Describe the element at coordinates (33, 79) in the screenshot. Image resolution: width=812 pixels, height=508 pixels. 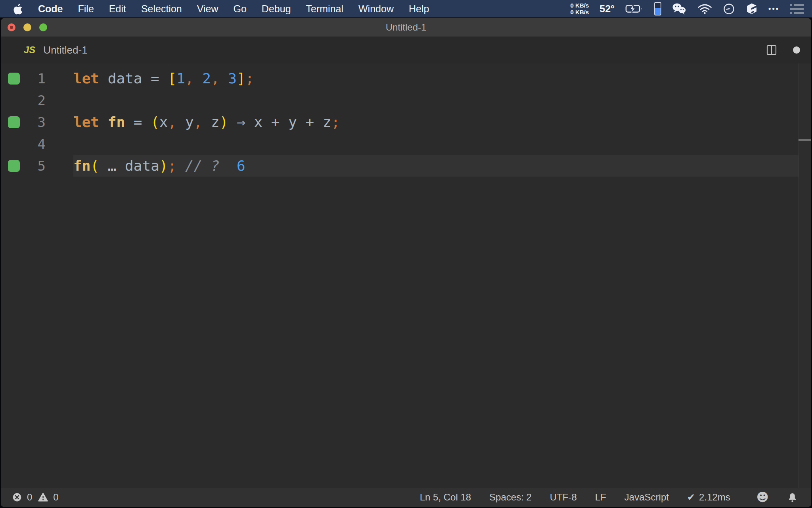
I see `line-number: 1` at that location.